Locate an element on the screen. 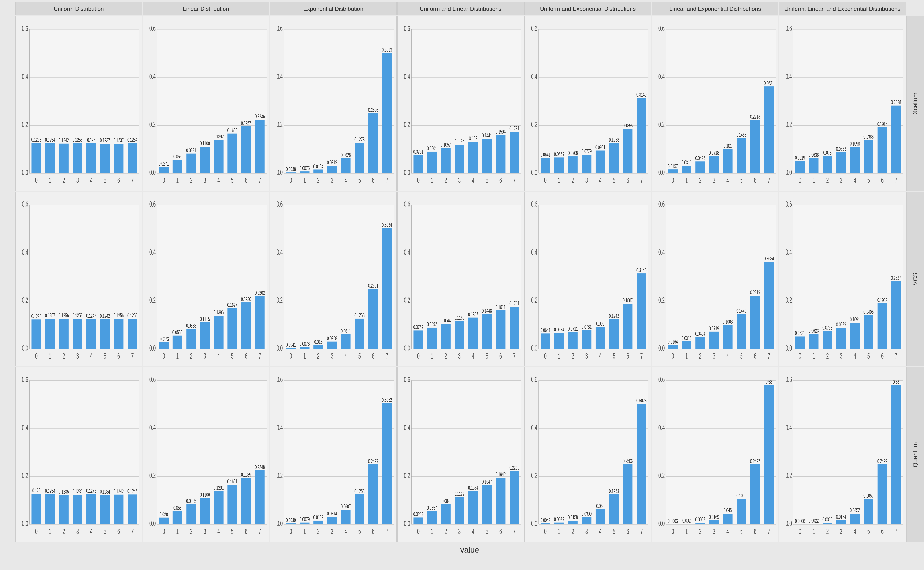 This screenshot has width=924, height=570. svg-text: 0.028 is located at coordinates (164, 514).